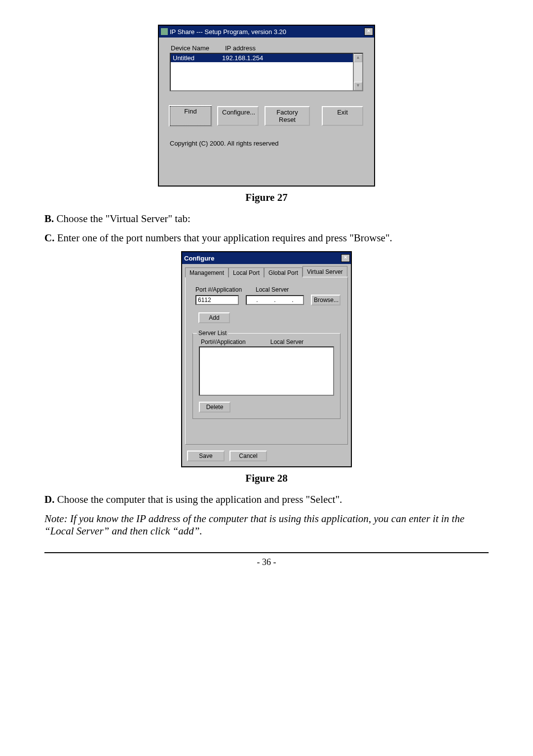 This screenshot has width=533, height=756. Describe the element at coordinates (266, 553) in the screenshot. I see `divider` at that location.